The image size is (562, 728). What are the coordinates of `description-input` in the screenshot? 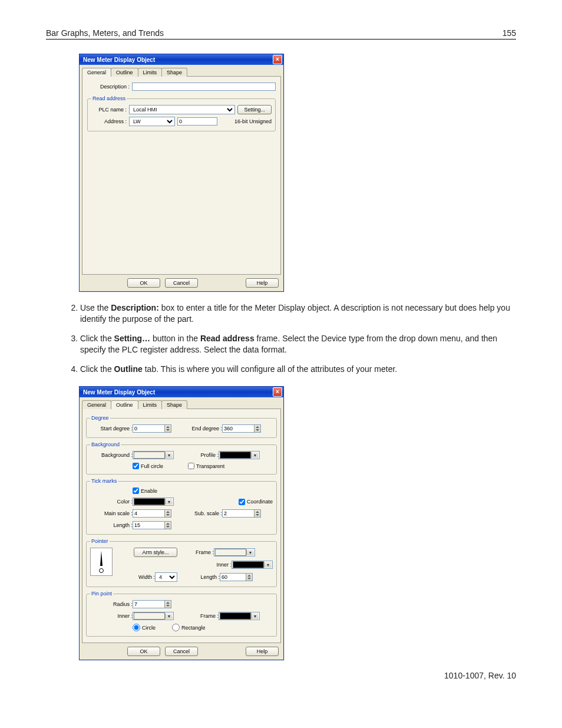 It's located at (204, 87).